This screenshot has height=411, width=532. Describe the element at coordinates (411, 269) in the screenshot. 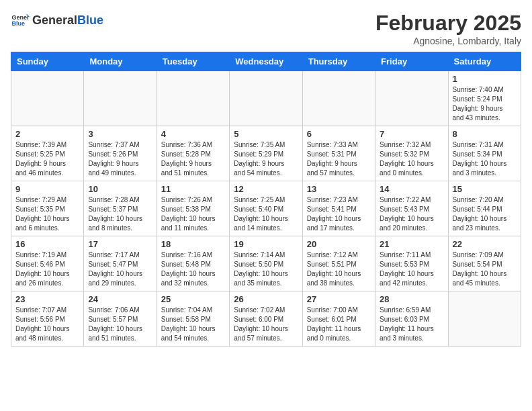

I see `day-info: Sunrise: 7:11 AM Sunset: 5:53 PM Dayligh…` at that location.